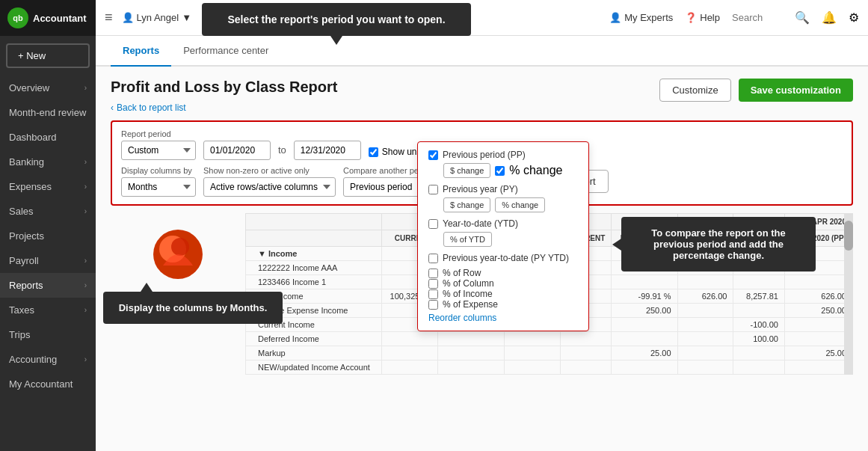  Describe the element at coordinates (48, 359) in the screenshot. I see `sidebar-item-accounting: Accounting ›` at that location.